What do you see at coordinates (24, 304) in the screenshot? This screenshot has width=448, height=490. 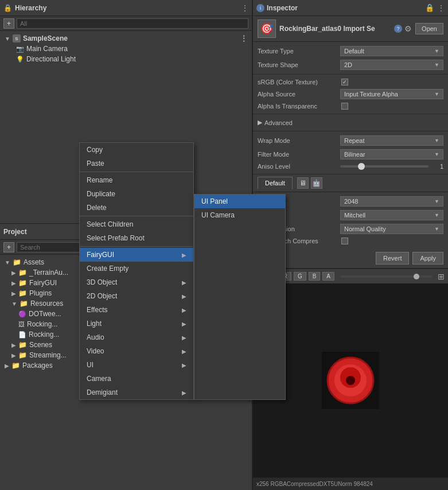 I see `resources-folder-icon: 📁` at bounding box center [24, 304].